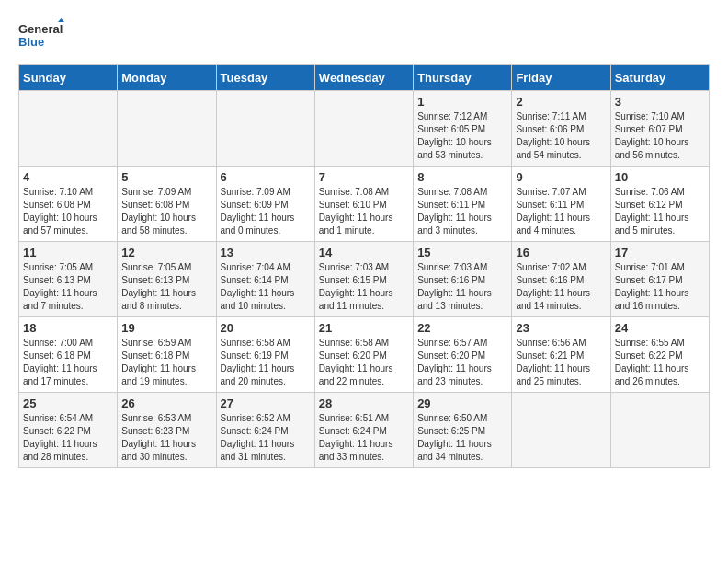 The width and height of the screenshot is (728, 563). What do you see at coordinates (266, 327) in the screenshot?
I see `day-number: 20` at bounding box center [266, 327].